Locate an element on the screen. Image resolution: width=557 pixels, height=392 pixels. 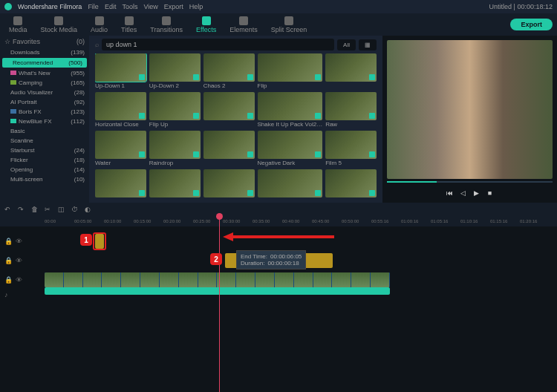
sidebar-item-multi-screen: Multi-screen(10) is located at coordinates (45, 180).